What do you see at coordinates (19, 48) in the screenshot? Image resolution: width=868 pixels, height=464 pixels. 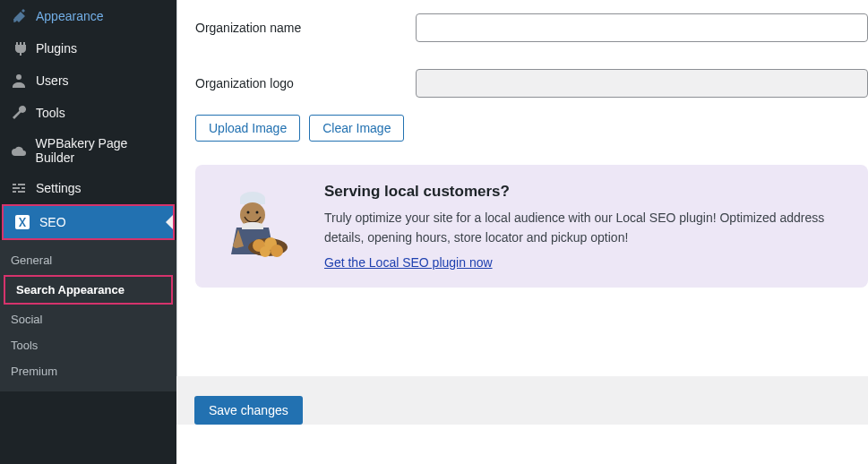 I see `plug-icon` at bounding box center [19, 48].